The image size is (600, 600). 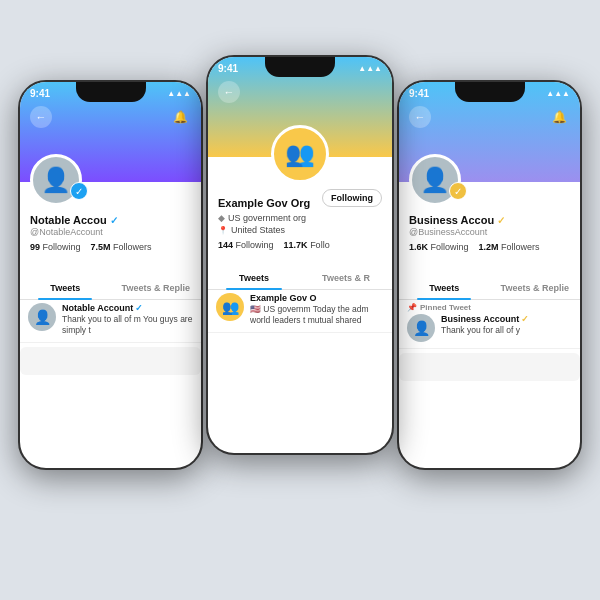 What do you see at coordinates (42, 317) in the screenshot?
I see `tweet-avatar-icon-left: 👤` at bounding box center [42, 317].